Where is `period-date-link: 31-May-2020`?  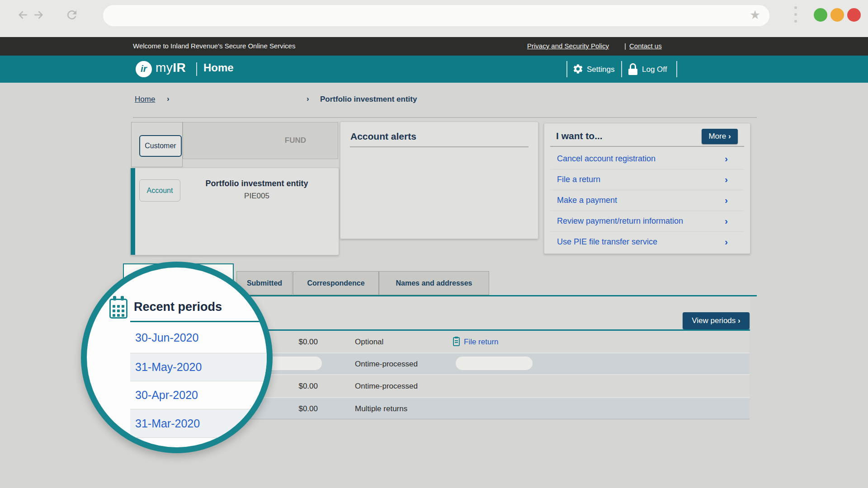
period-date-link: 31-May-2020 is located at coordinates (198, 367).